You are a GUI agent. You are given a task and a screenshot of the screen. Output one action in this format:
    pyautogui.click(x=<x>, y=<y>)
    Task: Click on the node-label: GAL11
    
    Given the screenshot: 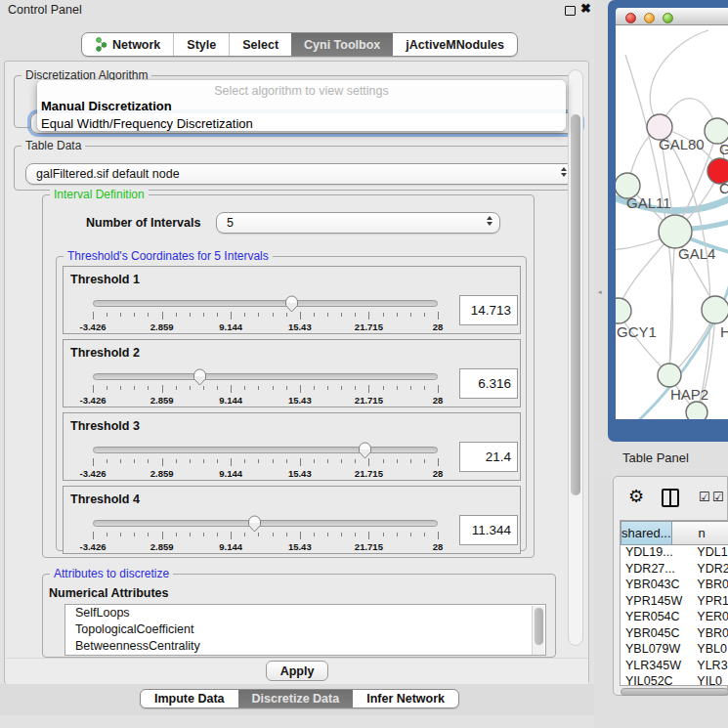 What is the action you would take?
    pyautogui.click(x=649, y=203)
    